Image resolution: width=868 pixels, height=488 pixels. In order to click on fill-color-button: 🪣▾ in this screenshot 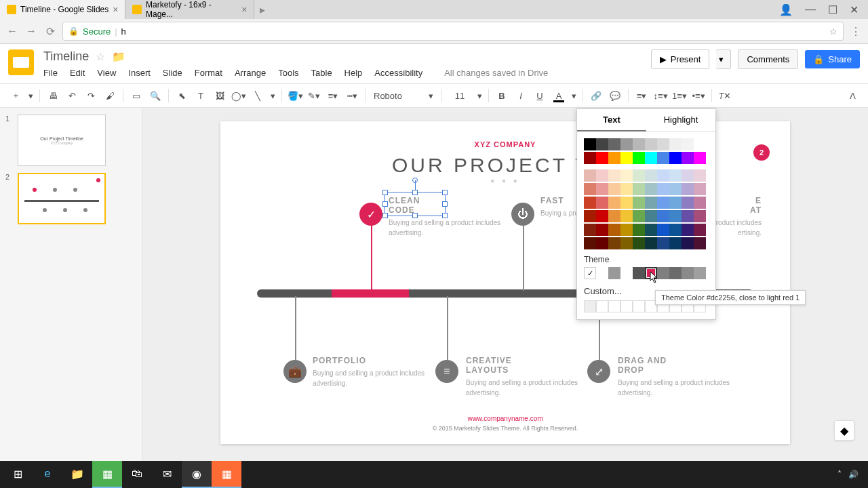, I will do `click(295, 96)`.